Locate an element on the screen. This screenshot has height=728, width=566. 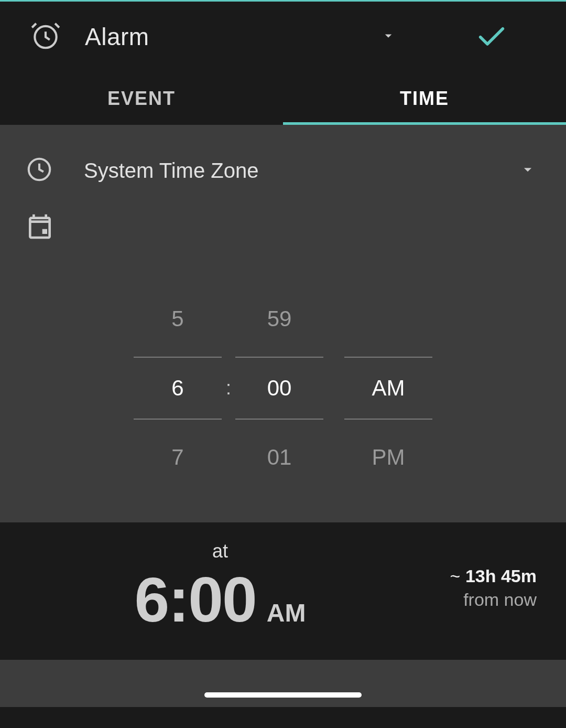
chevron-down-icon is located at coordinates (528, 170).